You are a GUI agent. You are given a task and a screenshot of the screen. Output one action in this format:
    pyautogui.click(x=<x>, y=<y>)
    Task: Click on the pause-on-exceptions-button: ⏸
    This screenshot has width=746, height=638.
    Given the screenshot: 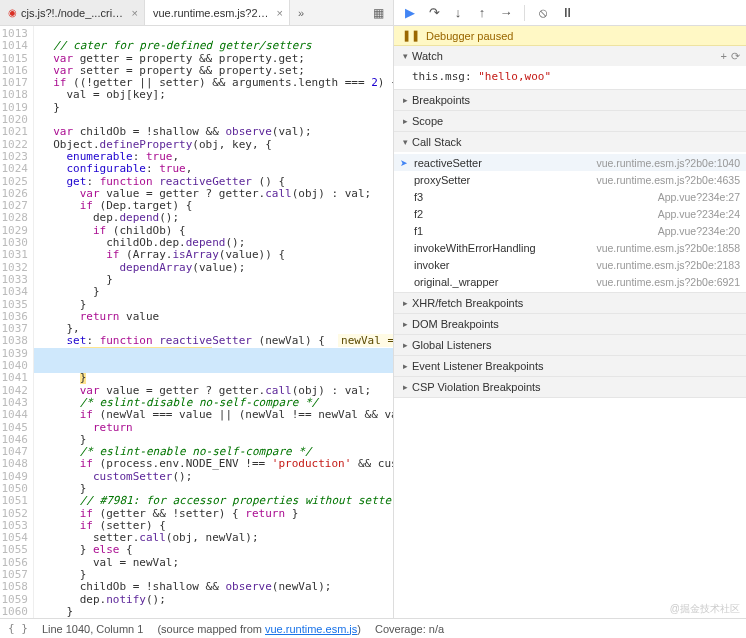 What is the action you would take?
    pyautogui.click(x=567, y=13)
    